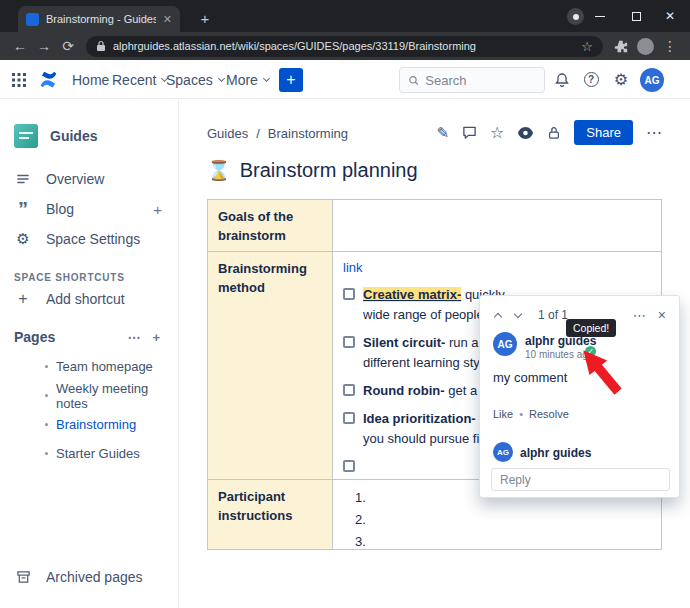  What do you see at coordinates (75, 179) in the screenshot?
I see `sidebar-item-label: Overview` at bounding box center [75, 179].